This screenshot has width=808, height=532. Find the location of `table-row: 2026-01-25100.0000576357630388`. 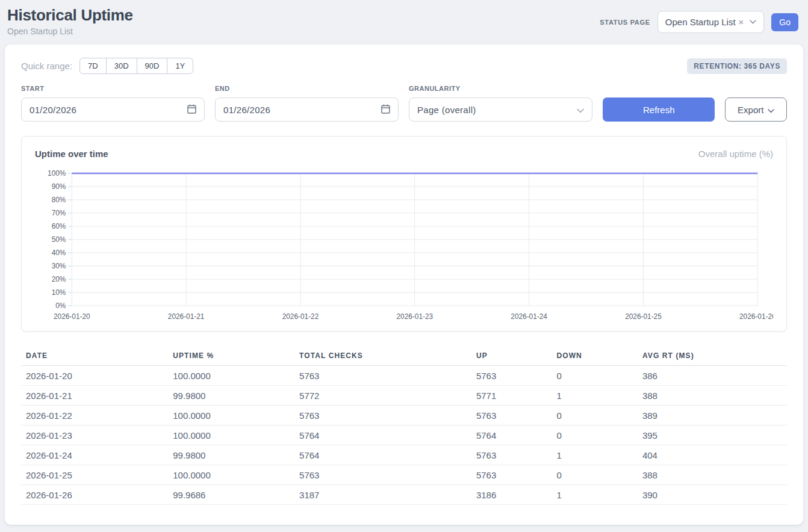

table-row: 2026-01-25100.0000576357630388 is located at coordinates (404, 475).